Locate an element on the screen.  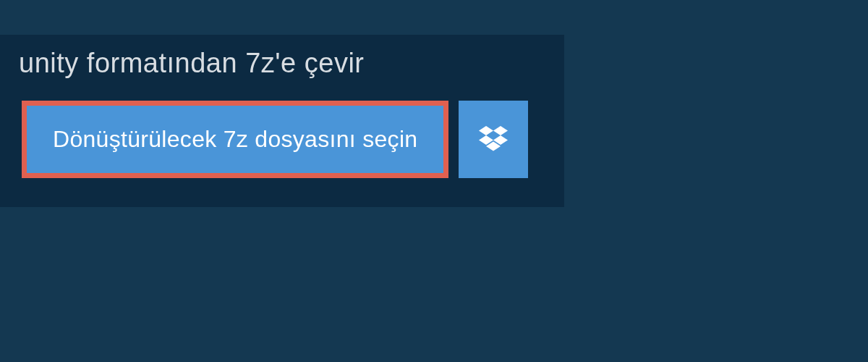
title-bar: unity formatından 7z'e çevir is located at coordinates (197, 65).